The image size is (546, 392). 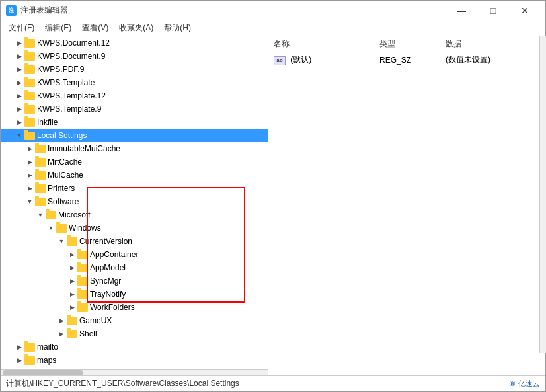 I want to click on tree-item-printers: ▶ Printers, so click(x=134, y=188).